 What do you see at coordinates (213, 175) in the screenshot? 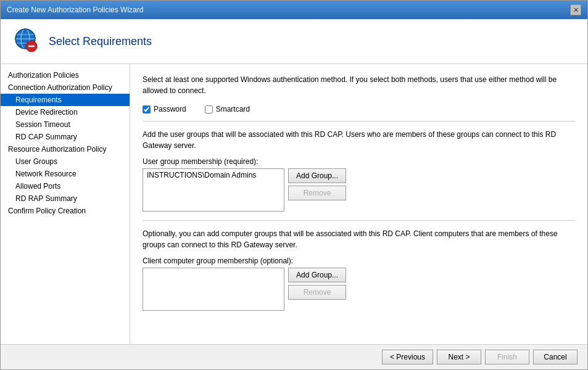
I see `user-group-list-item: INSTRUCTIONS\Domain Admins` at bounding box center [213, 175].